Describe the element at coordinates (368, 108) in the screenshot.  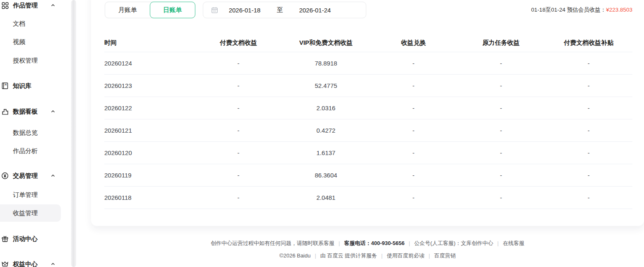
I see `table-row: 20260122 - 2.0316 - - -` at that location.